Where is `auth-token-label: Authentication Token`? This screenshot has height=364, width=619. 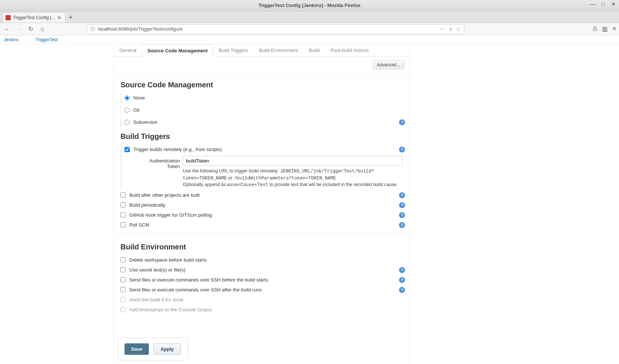
auth-token-label: Authentication Token is located at coordinates (158, 162).